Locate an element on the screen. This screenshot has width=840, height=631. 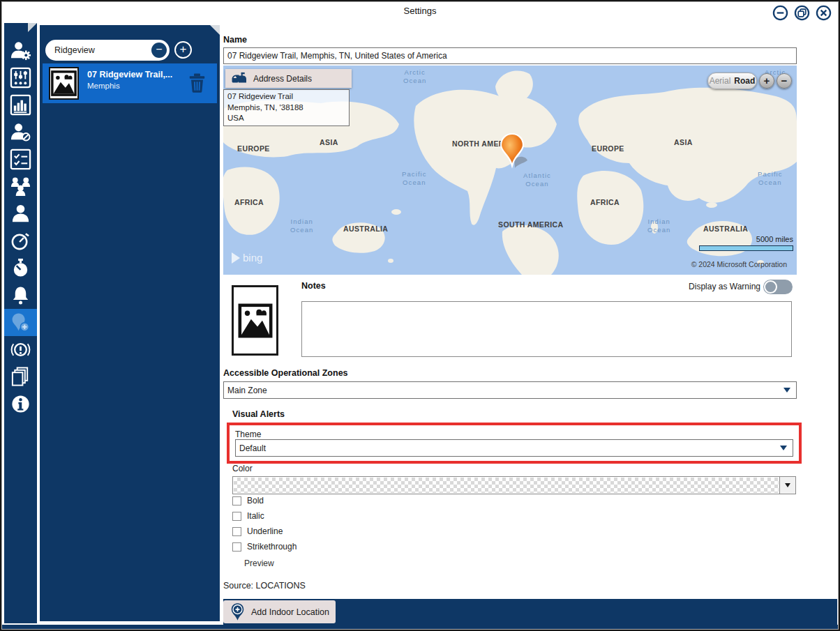
map-style-toggle: Aerial Road is located at coordinates (733, 81).